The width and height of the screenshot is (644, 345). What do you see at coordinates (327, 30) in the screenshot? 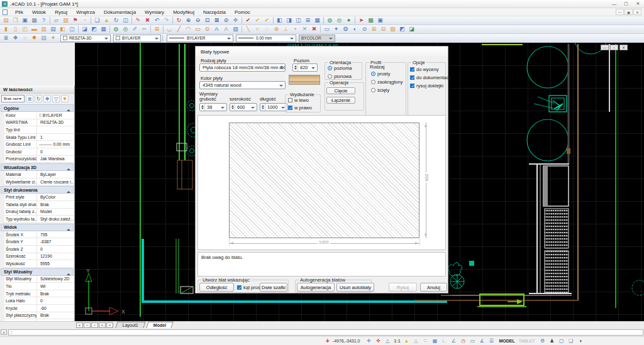
I see `viewport-rect-icon: ▭` at bounding box center [327, 30].